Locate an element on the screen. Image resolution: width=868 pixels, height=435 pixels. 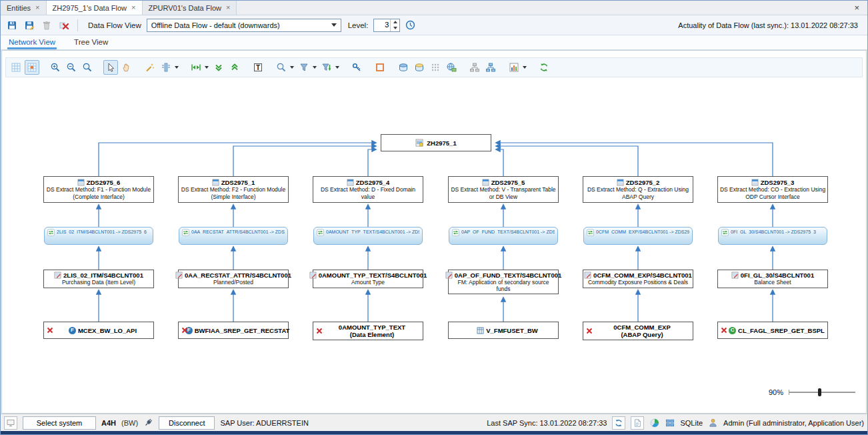
transformation-icon is located at coordinates (185, 232).